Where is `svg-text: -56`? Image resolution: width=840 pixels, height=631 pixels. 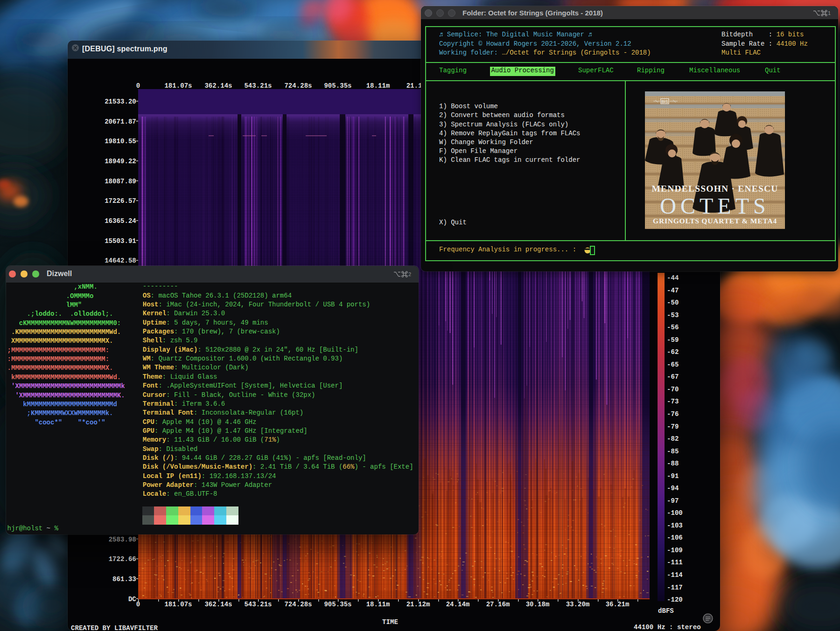
svg-text: -56 is located at coordinates (673, 327).